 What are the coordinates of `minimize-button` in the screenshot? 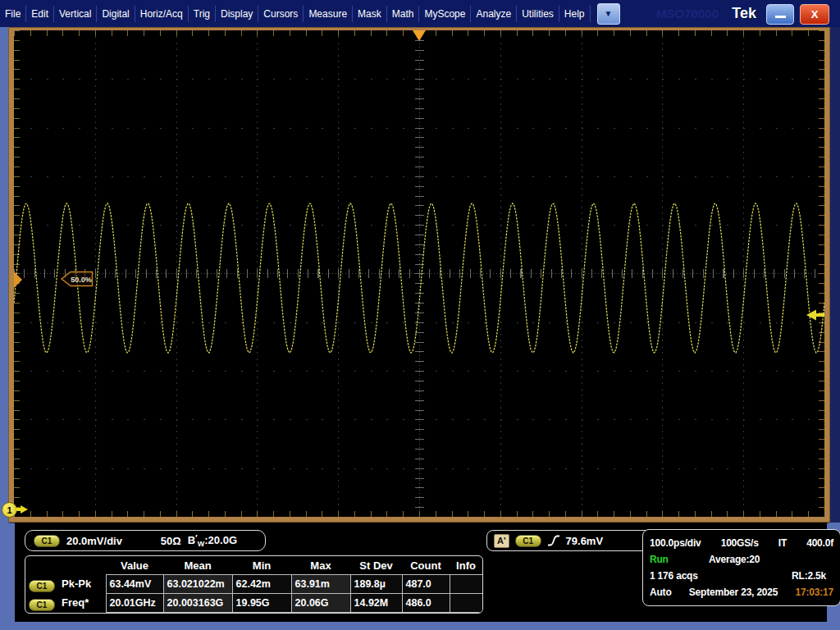 It's located at (780, 15).